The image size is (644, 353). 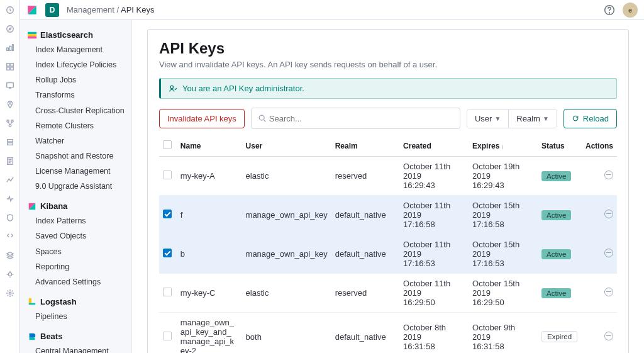 What do you see at coordinates (609, 10) in the screenshot?
I see `help-icon` at bounding box center [609, 10].